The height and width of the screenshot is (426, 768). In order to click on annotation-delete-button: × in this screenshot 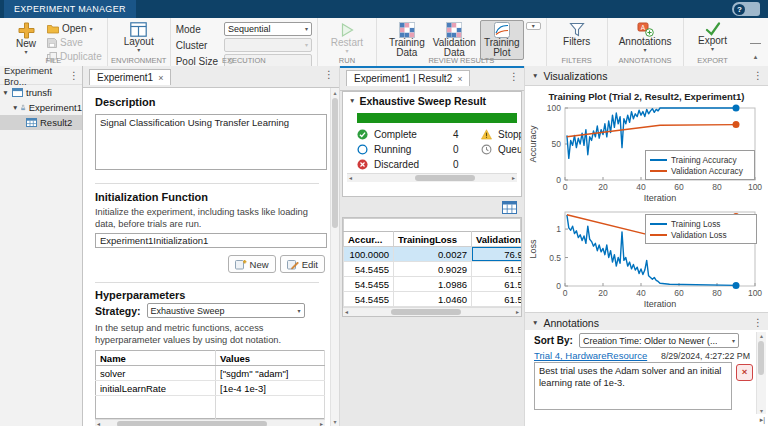, I will do `click(744, 372)`.